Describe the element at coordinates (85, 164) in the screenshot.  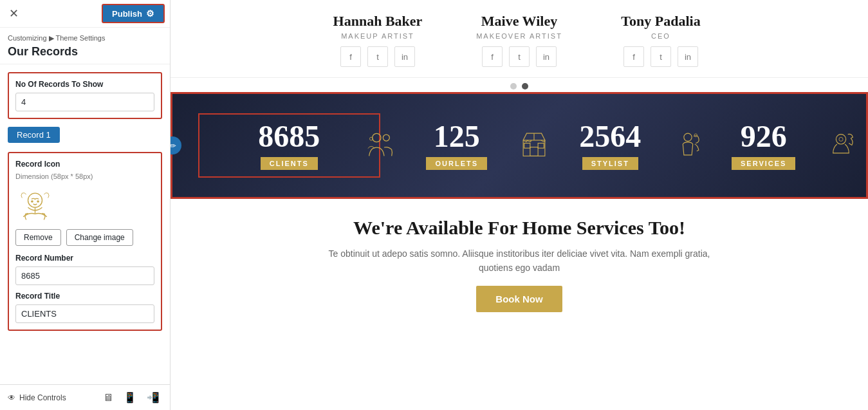
I see `record-icon-label: Record Icon` at that location.